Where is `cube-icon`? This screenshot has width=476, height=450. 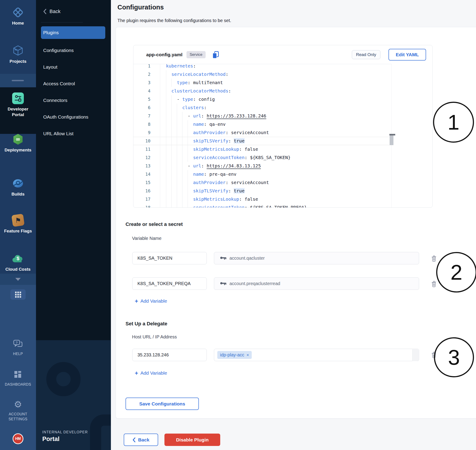
cube-icon is located at coordinates (18, 51).